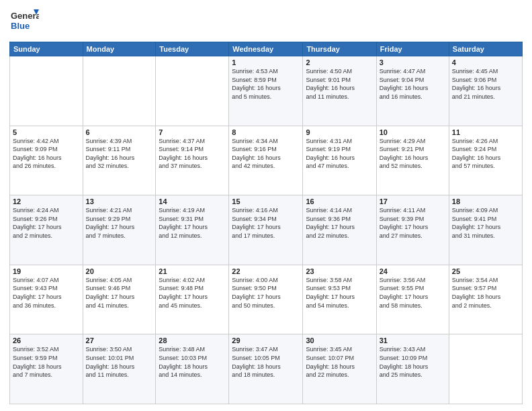 This screenshot has width=532, height=411. Describe the element at coordinates (340, 369) in the screenshot. I see `day-cell: 30Sunrise: 3:45 AM Sunset: 10:07 PM Dayl…` at that location.